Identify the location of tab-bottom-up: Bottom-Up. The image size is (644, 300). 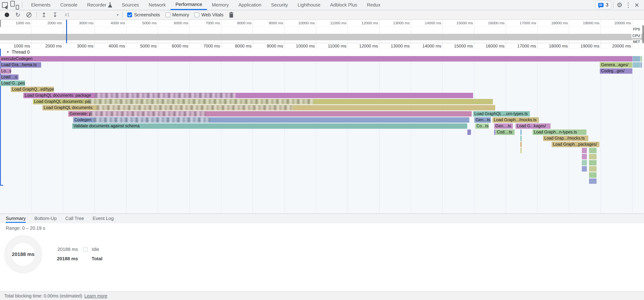
(46, 218).